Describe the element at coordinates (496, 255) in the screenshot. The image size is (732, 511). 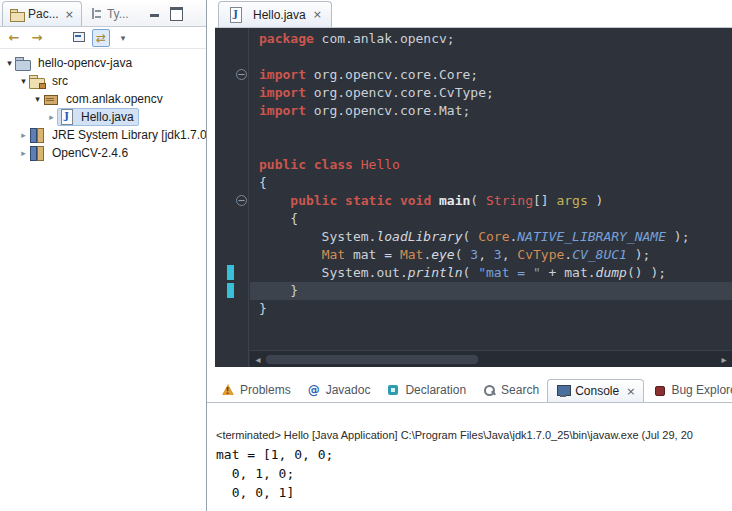
I see `code-line: Mat mat = Mat.eye( 3, 3, CvType.CV_8UC1 …` at that location.